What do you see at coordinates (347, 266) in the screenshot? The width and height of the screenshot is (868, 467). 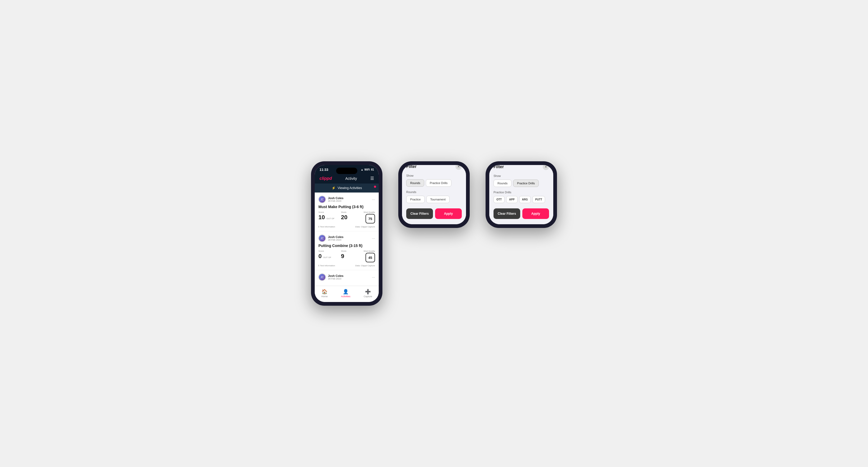 I see `card-footer-2: ℹ Test Information Data: Clippd Capture` at bounding box center [347, 266].